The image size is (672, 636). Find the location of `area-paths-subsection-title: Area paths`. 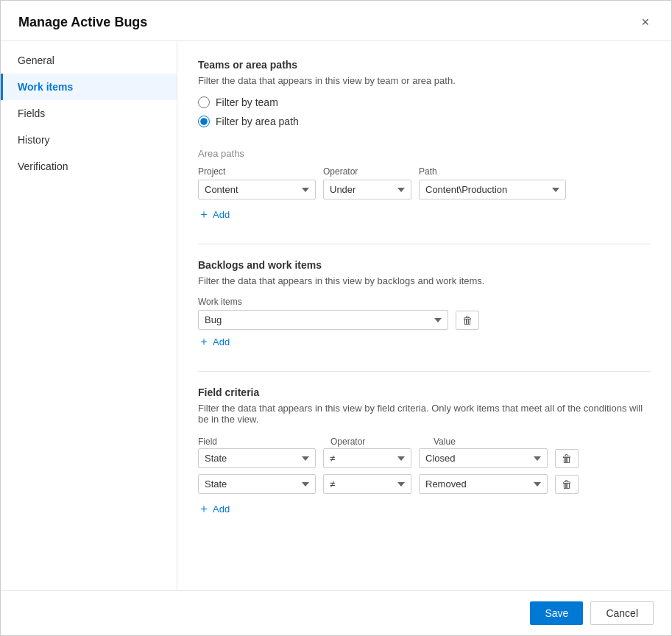

area-paths-subsection-title: Area paths is located at coordinates (424, 153).